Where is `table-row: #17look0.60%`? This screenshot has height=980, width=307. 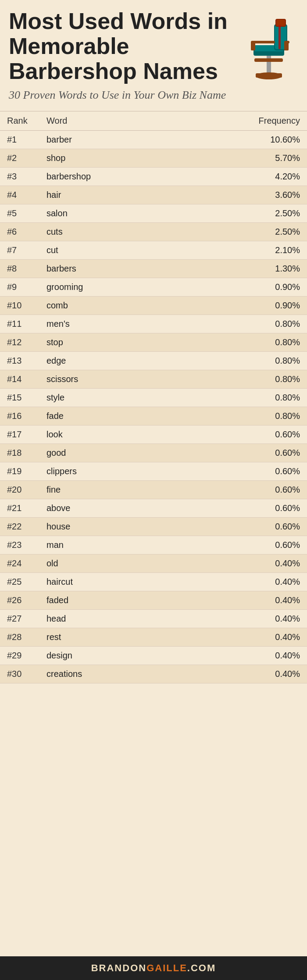 table-row: #17look0.60% is located at coordinates (154, 435).